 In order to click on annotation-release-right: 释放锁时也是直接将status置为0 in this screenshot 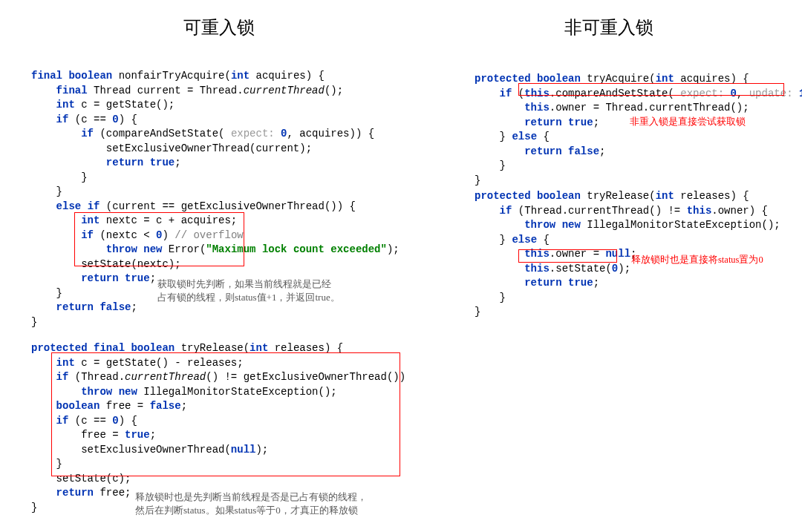, I will do `click(697, 260)`.